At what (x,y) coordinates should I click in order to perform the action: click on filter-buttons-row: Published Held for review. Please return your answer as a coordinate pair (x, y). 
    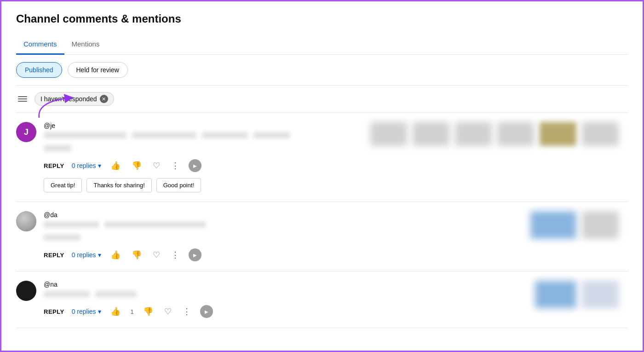
    Looking at the image, I should click on (322, 70).